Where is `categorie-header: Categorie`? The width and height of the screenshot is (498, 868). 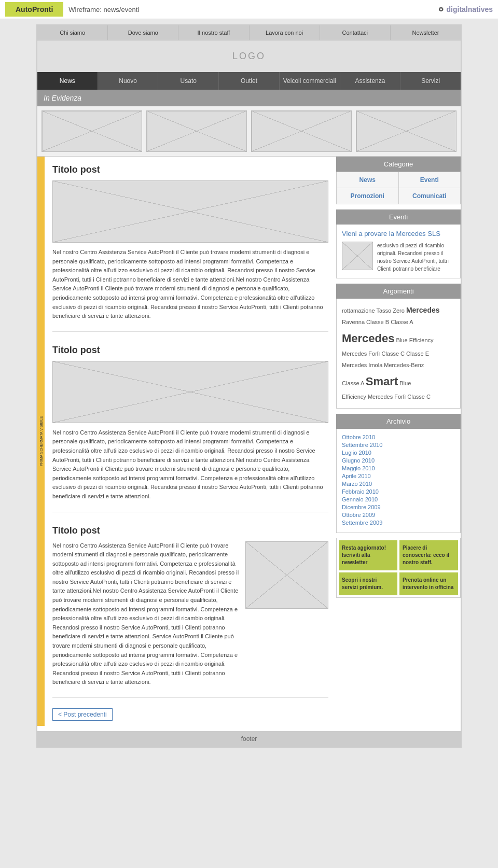
categorie-header: Categorie is located at coordinates (398, 164).